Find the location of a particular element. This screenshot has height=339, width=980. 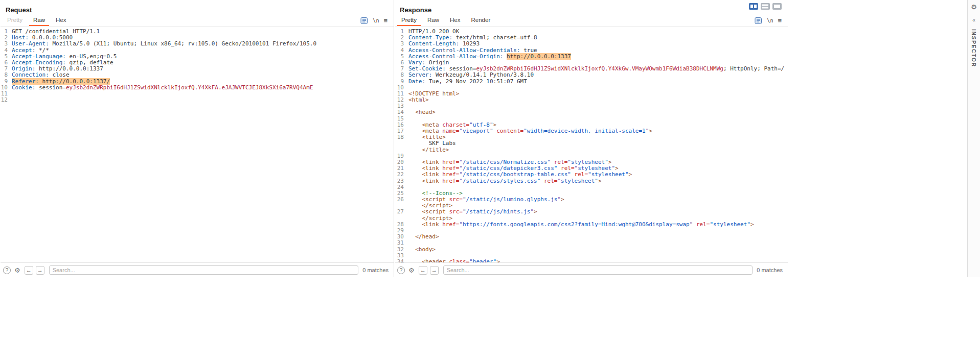

inspector-sidebar: ⚙ « INSPECTOR is located at coordinates (973, 139).